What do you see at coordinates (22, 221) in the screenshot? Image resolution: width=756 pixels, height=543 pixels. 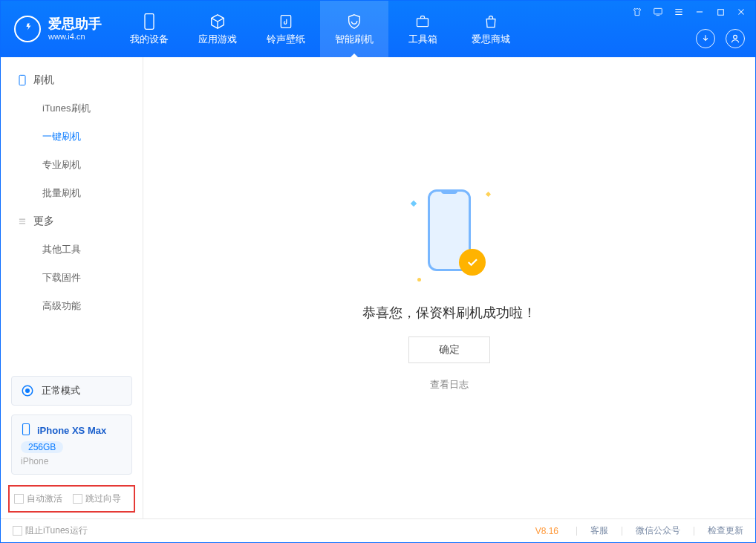 I see `list-icon` at bounding box center [22, 221].